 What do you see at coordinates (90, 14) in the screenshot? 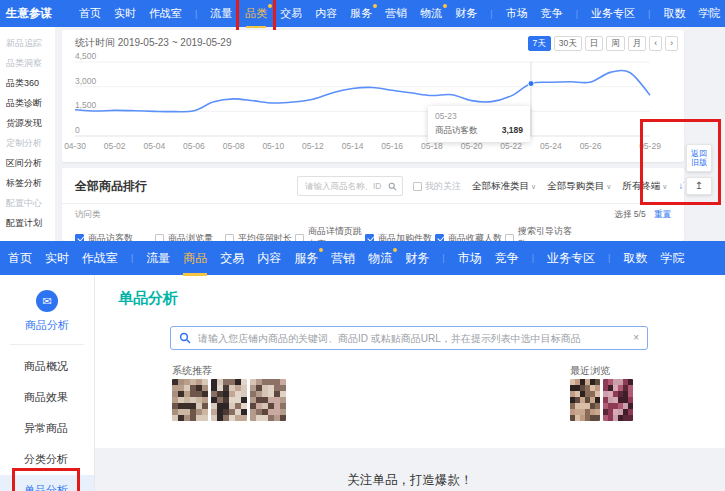
I see `top-nav-item-首页: 首页` at bounding box center [90, 14].